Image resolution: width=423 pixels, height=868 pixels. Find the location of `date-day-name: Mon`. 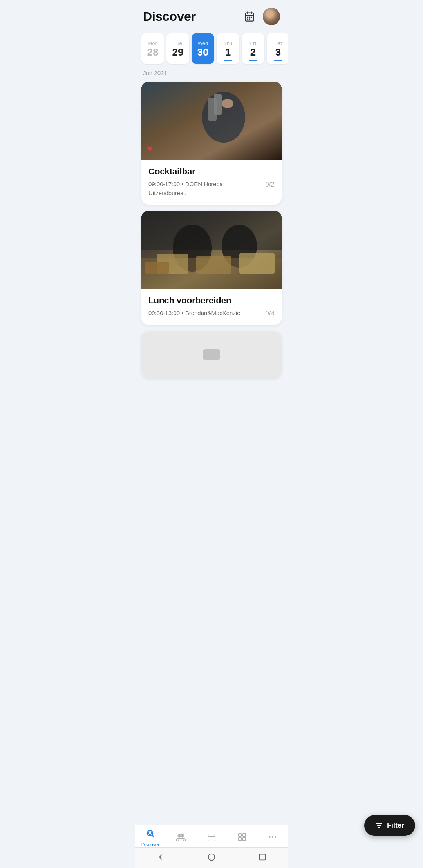

date-day-name: Mon is located at coordinates (153, 43).